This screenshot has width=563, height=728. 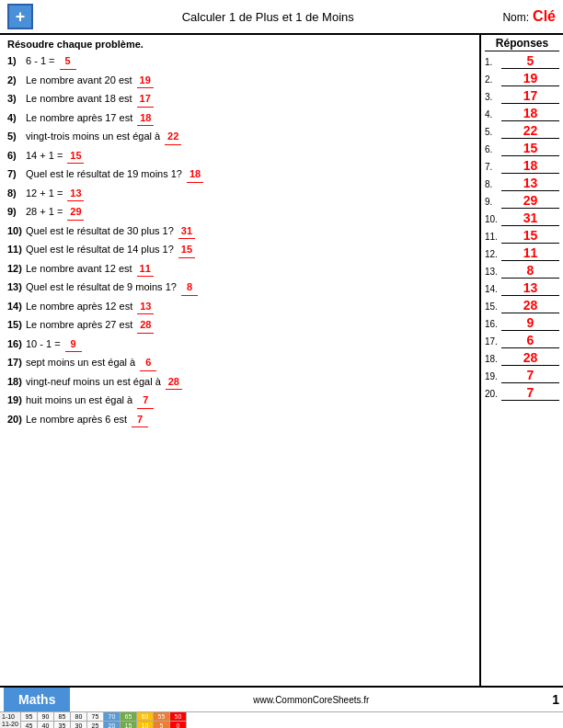 What do you see at coordinates (17, 175) in the screenshot?
I see `problem-num: 7)` at bounding box center [17, 175].